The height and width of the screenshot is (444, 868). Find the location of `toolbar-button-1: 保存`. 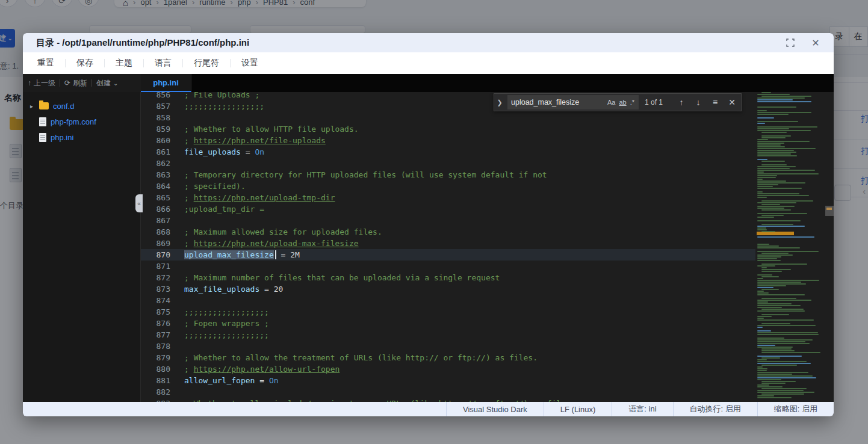

toolbar-button-1: 保存 is located at coordinates (85, 63).